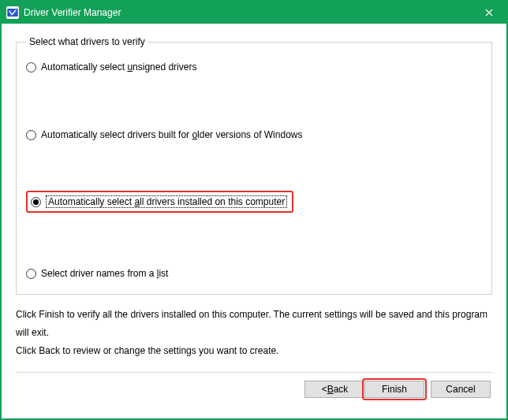  What do you see at coordinates (254, 67) in the screenshot?
I see `radio-unsigned: Automatically select unsigned drivers` at bounding box center [254, 67].